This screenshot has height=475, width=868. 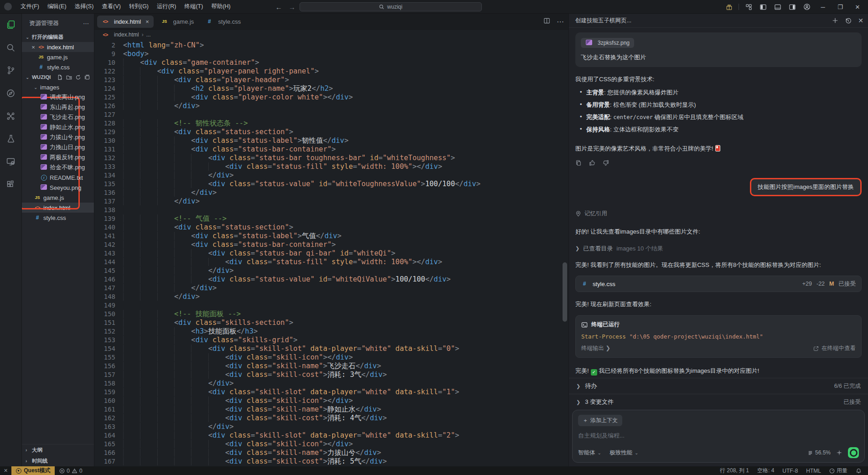 I want to click on open-editor-style.css: #style.css, so click(x=58, y=67).